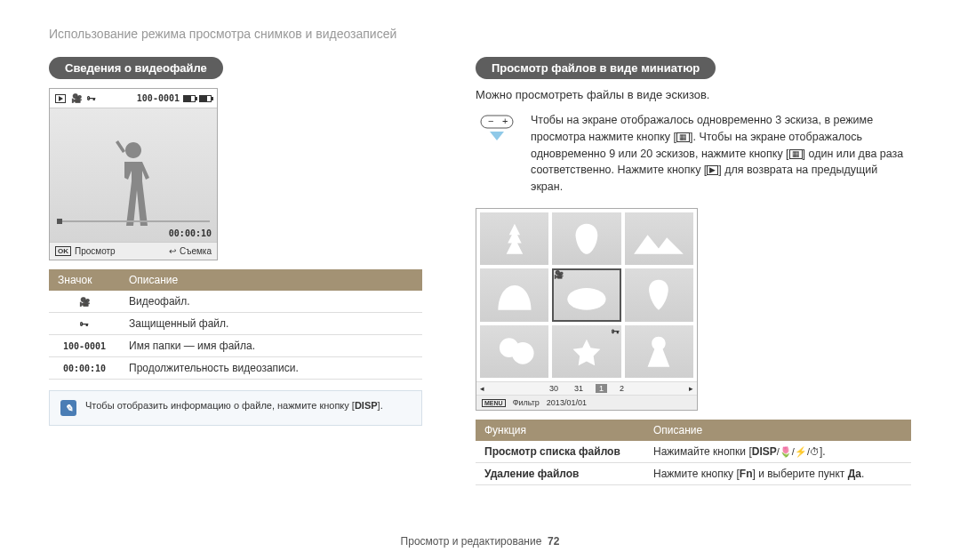  What do you see at coordinates (235, 405) in the screenshot?
I see `tip-text: Чтобы отобразить информацию о файле, наж…` at bounding box center [235, 405].